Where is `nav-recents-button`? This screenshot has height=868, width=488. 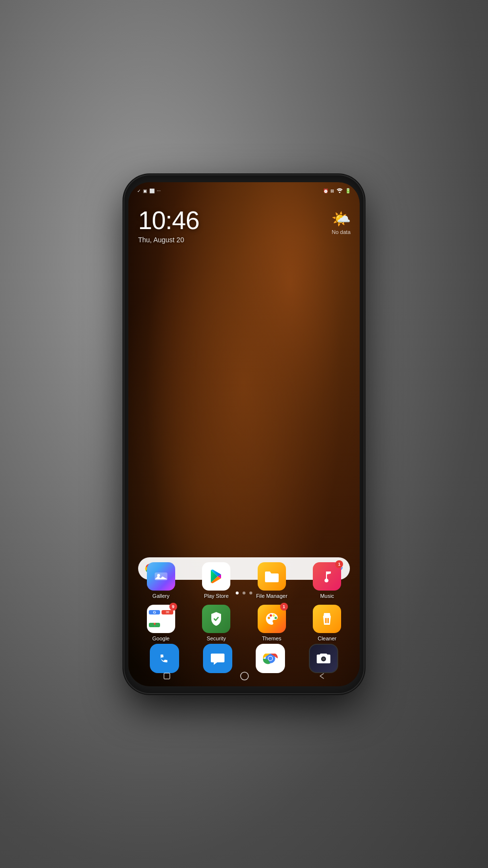
nav-recents-button is located at coordinates (167, 676).